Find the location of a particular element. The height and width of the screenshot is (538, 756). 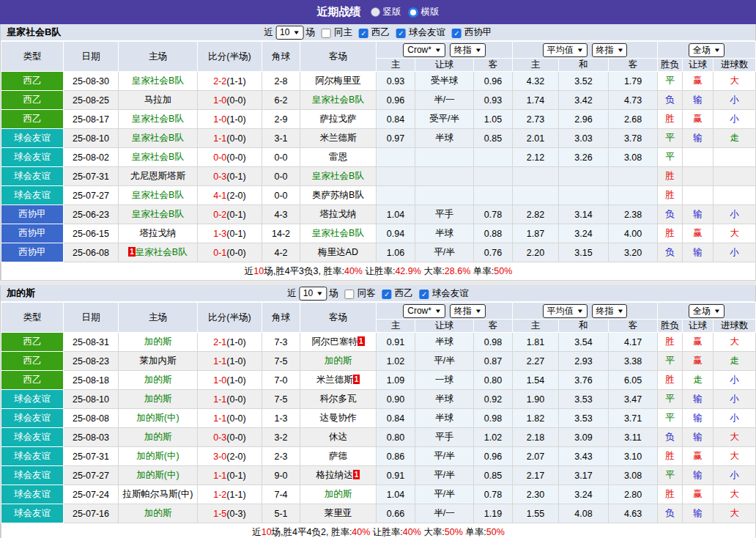

away-team-cell: 梅里达AD is located at coordinates (338, 253).